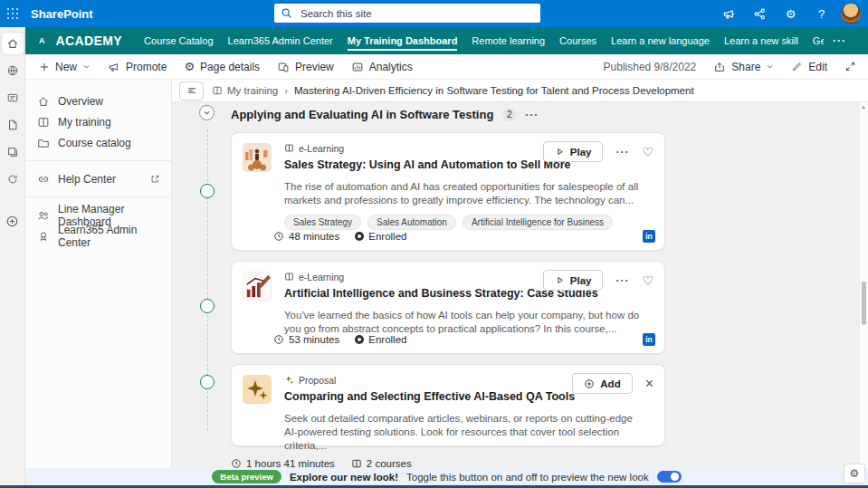 Image resolution: width=868 pixels, height=488 pixels. Describe the element at coordinates (509, 41) in the screenshot. I see `nav-item-remote-learning: Remote learning` at that location.